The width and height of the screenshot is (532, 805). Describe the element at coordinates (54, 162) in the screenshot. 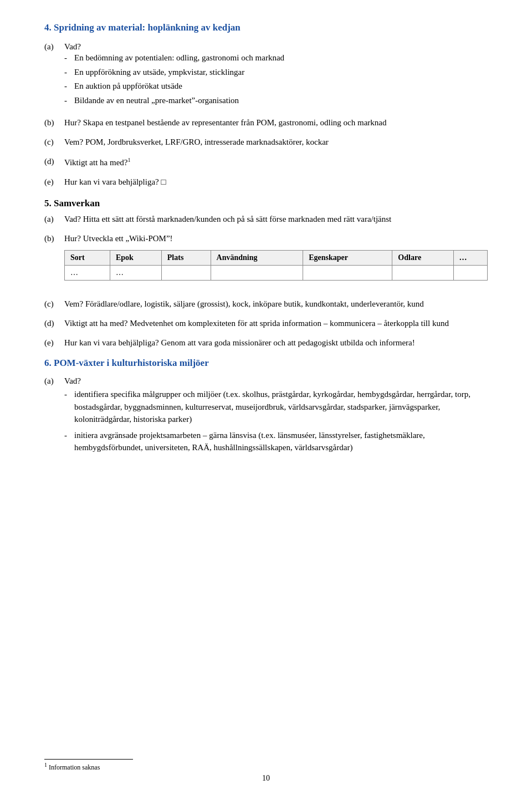

I see `label-4d: (d)` at that location.